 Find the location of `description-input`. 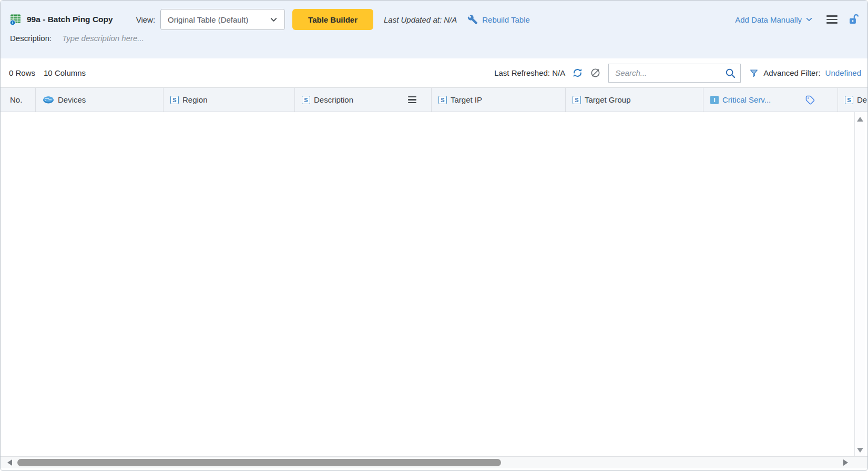

description-input is located at coordinates (172, 38).